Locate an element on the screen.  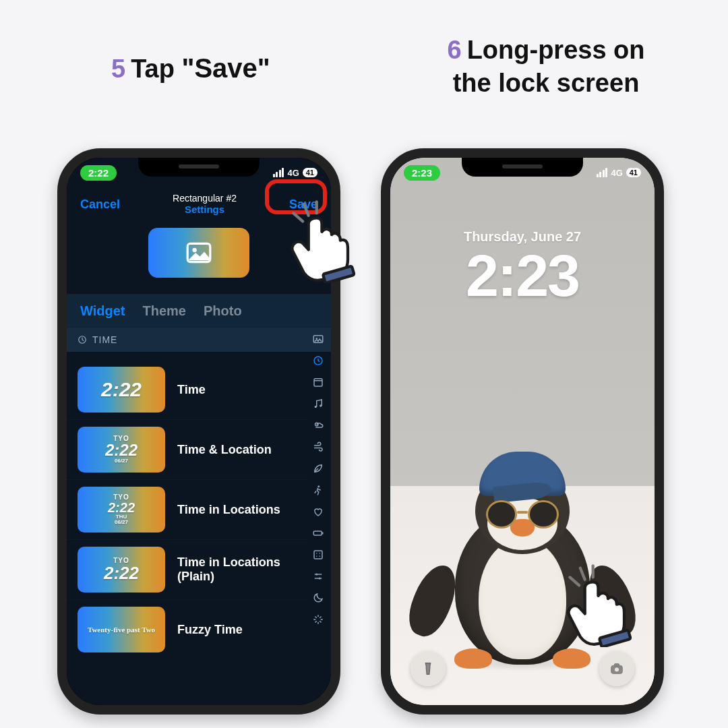
heart-icon is located at coordinates (318, 512).